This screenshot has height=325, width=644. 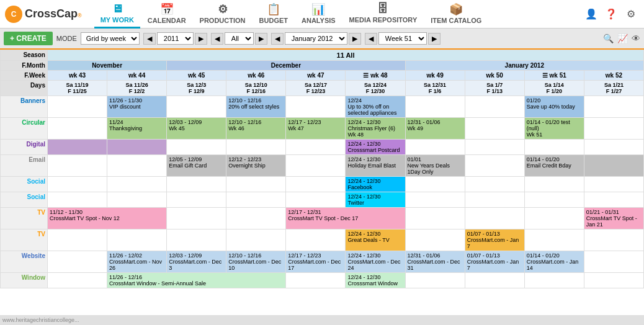 I want to click on social1-wk43, so click(x=77, y=185).